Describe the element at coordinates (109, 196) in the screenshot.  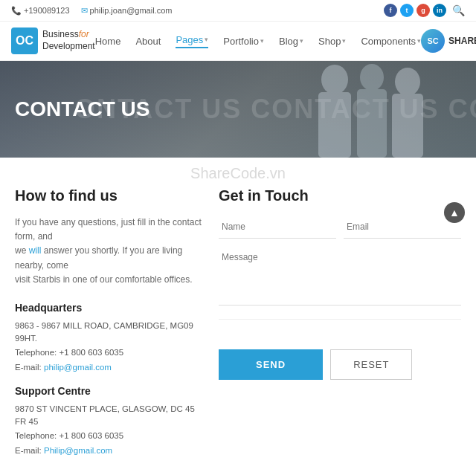
I see `find-us-title: How to find us` at that location.